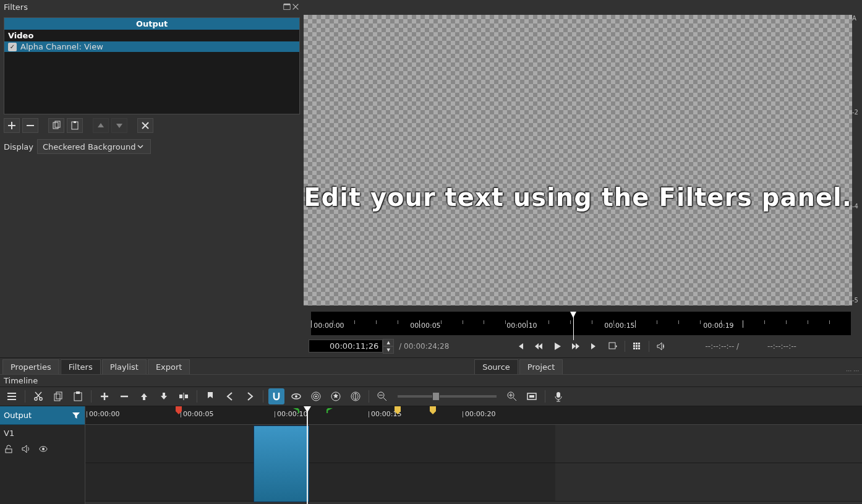 Image resolution: width=862 pixels, height=504 pixels. Describe the element at coordinates (12, 396) in the screenshot. I see `timeline-menu-button` at that location.